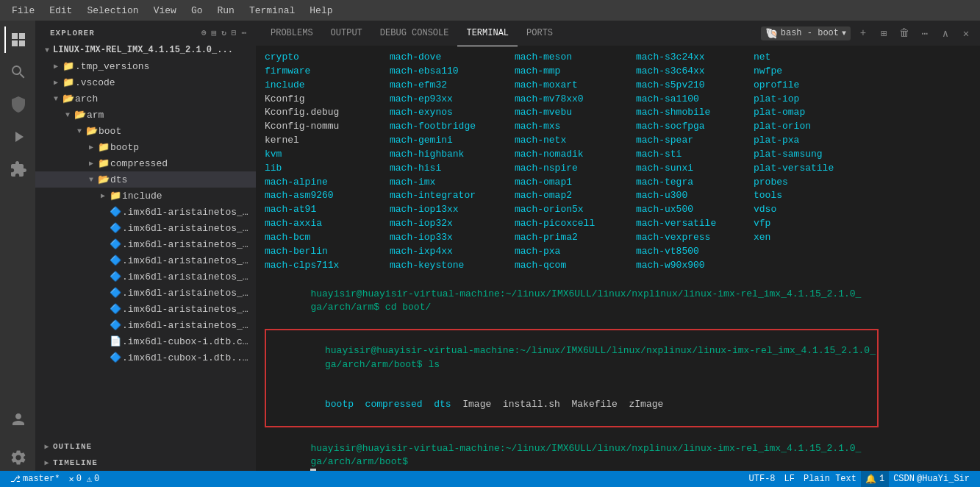  What do you see at coordinates (452, 154) in the screenshot?
I see `col2-row7: mach-highbank` at bounding box center [452, 154].